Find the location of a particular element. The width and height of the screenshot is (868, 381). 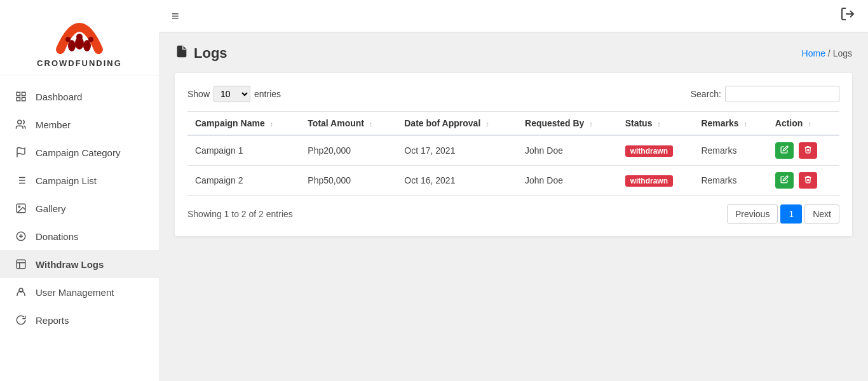

col-status-label: Status is located at coordinates (639, 123).